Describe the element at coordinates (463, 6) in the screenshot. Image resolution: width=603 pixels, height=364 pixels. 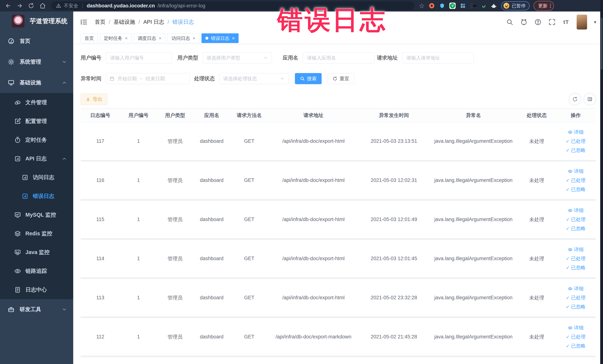
I see `extension-grid-icon` at that location.